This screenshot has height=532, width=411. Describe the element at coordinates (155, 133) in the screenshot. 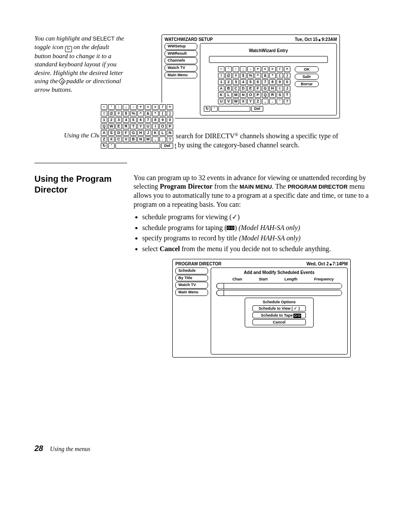

I see `key-K: K` at that location.